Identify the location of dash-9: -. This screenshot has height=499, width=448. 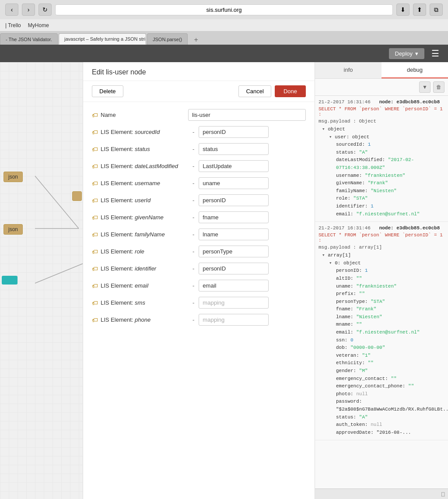
(193, 285).